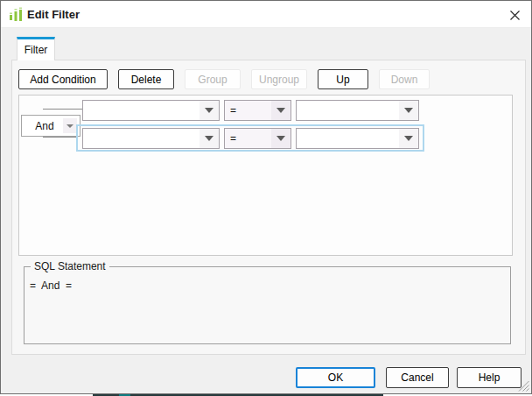 This screenshot has width=532, height=396. Describe the element at coordinates (213, 79) in the screenshot. I see `group-button: Group` at that location.